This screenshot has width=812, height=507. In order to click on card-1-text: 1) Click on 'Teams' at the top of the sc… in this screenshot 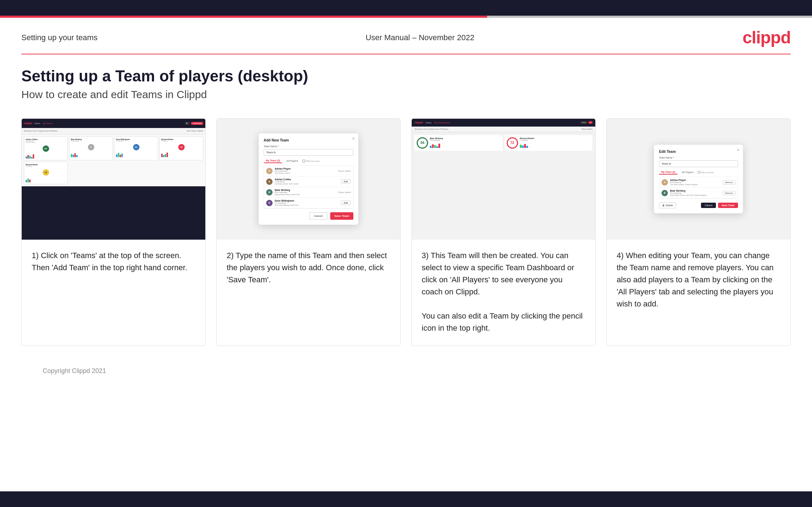, I will do `click(114, 293)`.